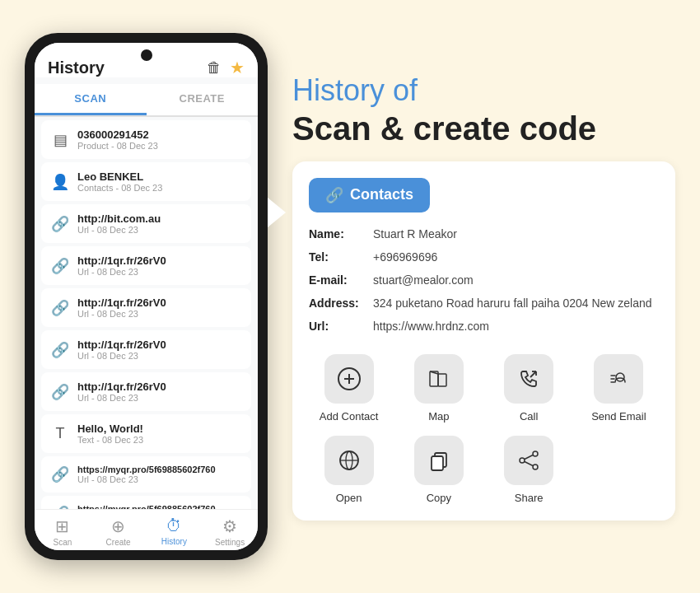 This screenshot has height=593, width=700. I want to click on settings-nav-icon: ⚙, so click(230, 526).